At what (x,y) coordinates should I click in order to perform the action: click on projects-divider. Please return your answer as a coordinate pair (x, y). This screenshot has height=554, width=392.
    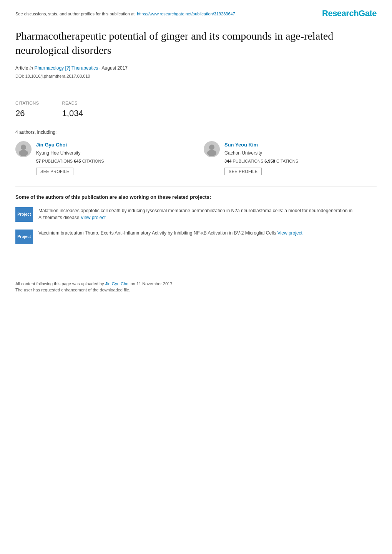
    Looking at the image, I should click on (196, 186).